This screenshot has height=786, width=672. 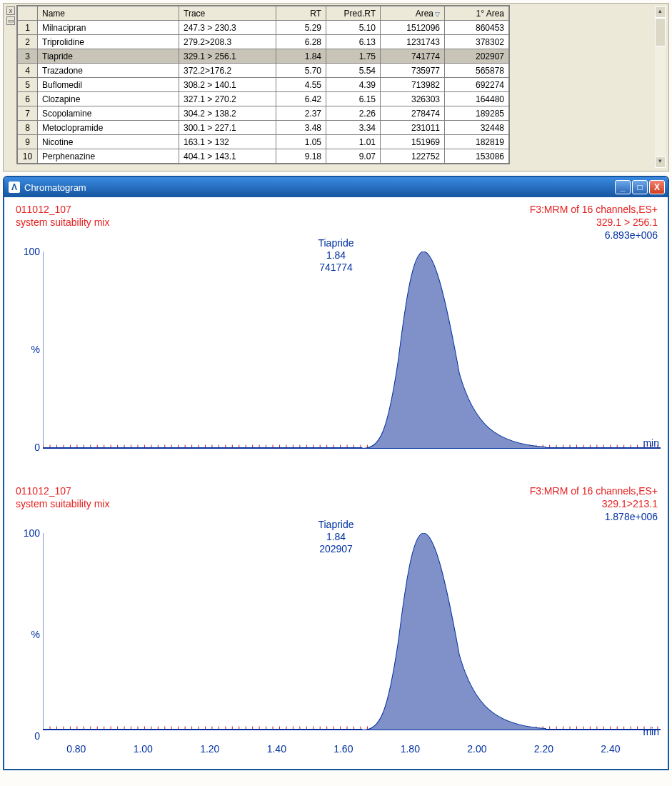 What do you see at coordinates (301, 71) in the screenshot?
I see `cell-rt: 5.70` at bounding box center [301, 71].